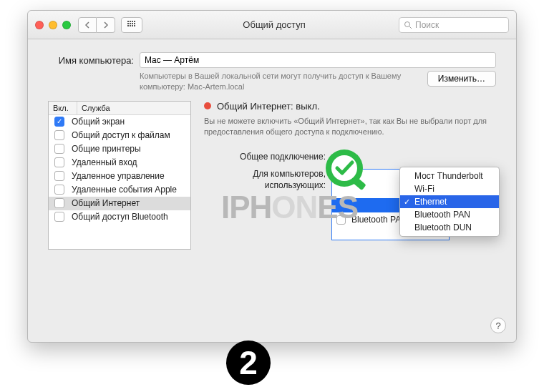 The height and width of the screenshot is (392, 544). Describe the element at coordinates (118, 176) in the screenshot. I see `service-label: Удаленное управление` at that location.